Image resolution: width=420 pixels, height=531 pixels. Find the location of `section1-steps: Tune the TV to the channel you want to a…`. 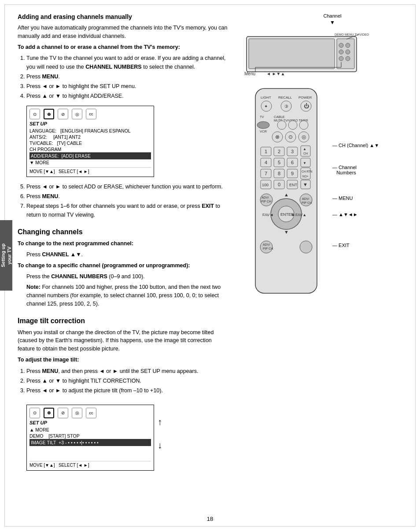

section1-steps: Tune the TV to the channel you want to a… is located at coordinates (128, 77).